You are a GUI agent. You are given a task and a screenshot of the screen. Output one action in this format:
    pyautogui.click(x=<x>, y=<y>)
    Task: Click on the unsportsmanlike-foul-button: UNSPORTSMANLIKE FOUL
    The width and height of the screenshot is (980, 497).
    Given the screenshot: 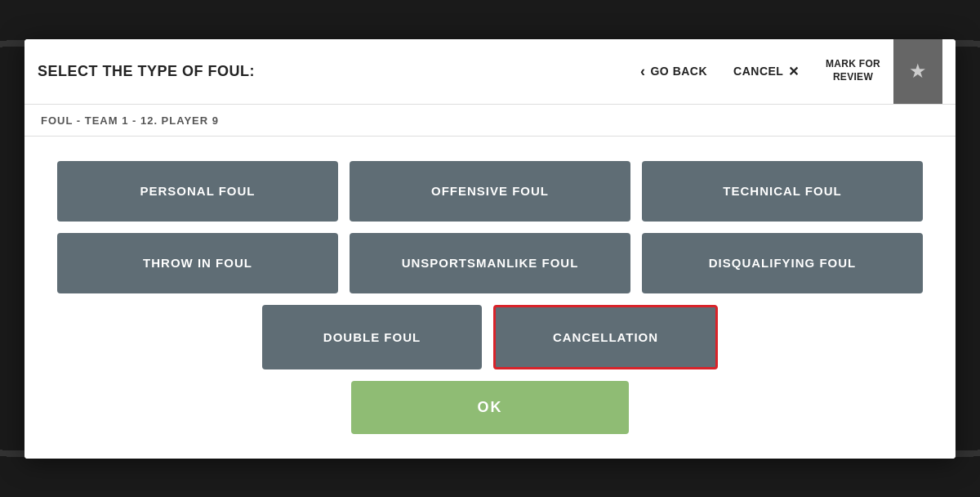 What is the action you would take?
    pyautogui.click(x=490, y=263)
    